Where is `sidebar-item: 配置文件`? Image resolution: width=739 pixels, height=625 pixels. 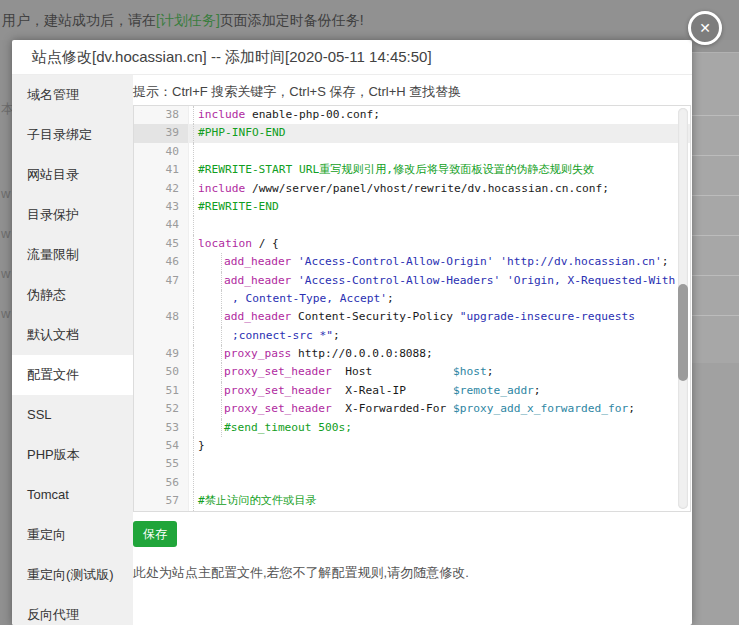
sidebar-item: 配置文件 is located at coordinates (72, 375).